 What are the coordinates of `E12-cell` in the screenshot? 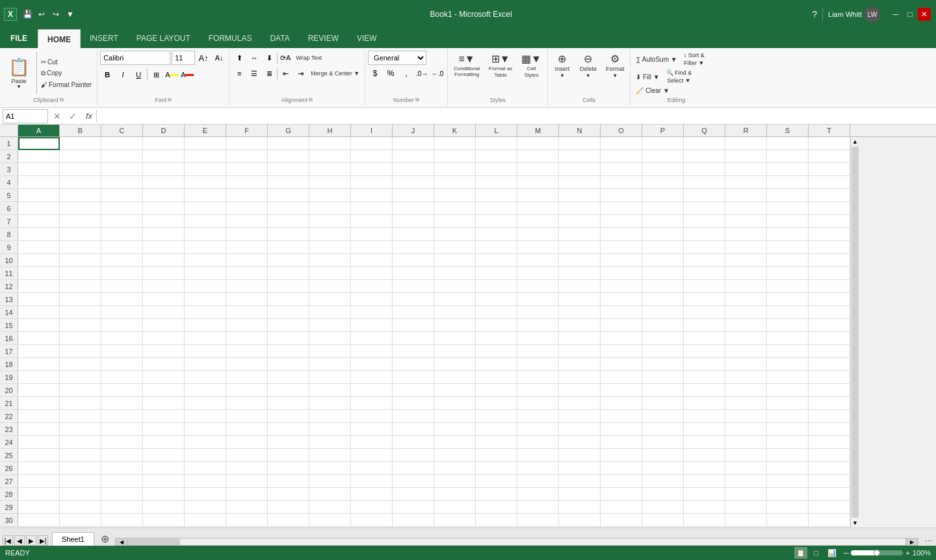 It's located at (205, 286).